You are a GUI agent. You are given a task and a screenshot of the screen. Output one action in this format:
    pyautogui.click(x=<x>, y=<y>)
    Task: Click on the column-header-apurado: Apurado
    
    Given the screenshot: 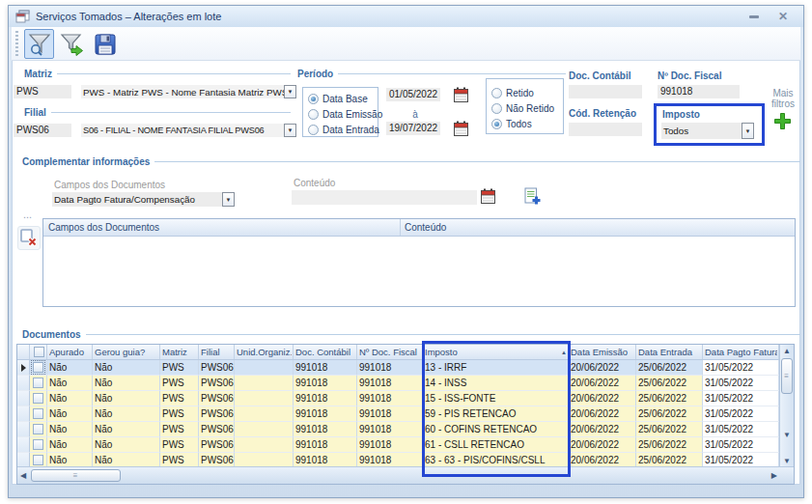 What is the action you would take?
    pyautogui.click(x=70, y=351)
    